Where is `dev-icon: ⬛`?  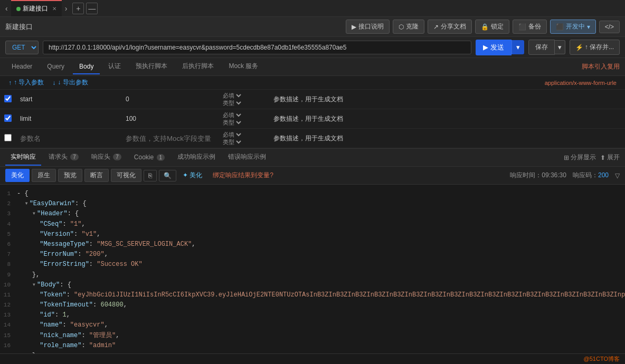
dev-icon: ⬛ is located at coordinates (560, 27).